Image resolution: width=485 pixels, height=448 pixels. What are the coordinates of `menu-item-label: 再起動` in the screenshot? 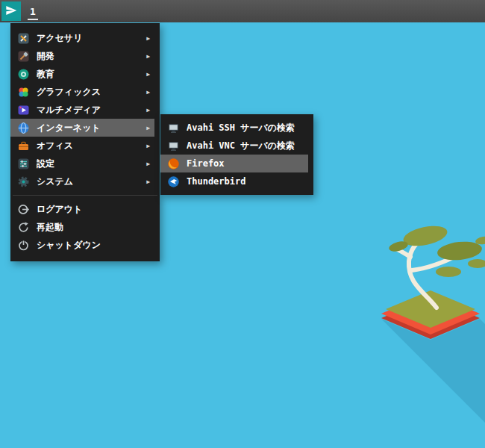 It's located at (50, 227).